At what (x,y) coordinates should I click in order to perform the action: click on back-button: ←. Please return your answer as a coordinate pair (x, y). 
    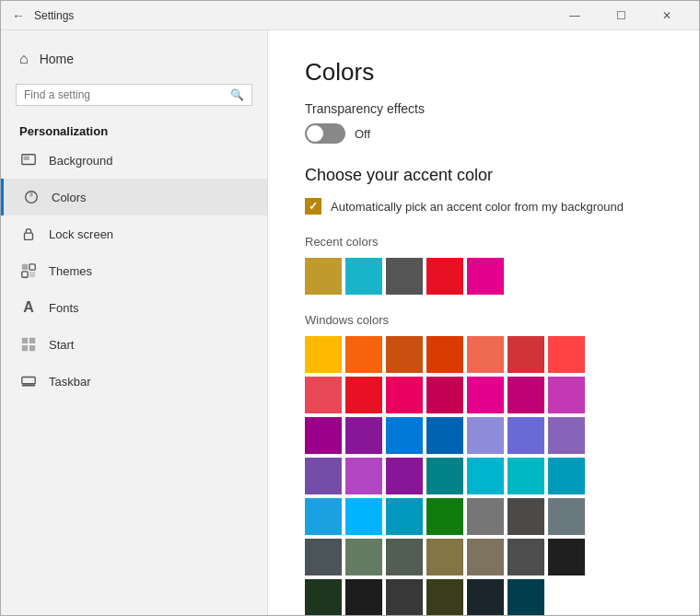
    Looking at the image, I should click on (18, 16).